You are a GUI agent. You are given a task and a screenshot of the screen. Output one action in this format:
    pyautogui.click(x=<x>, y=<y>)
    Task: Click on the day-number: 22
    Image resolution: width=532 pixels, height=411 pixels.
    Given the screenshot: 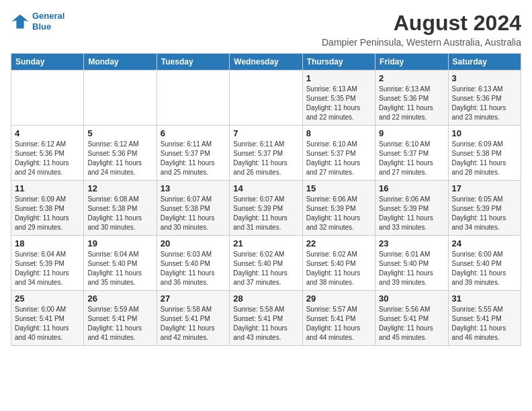 What is the action you would take?
    pyautogui.click(x=339, y=243)
    